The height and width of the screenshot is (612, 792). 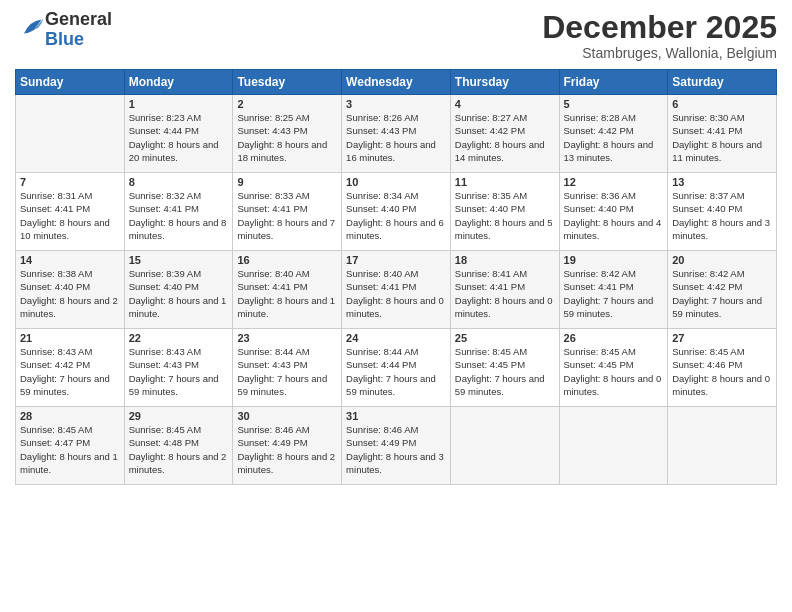 What do you see at coordinates (396, 216) in the screenshot?
I see `day-info: Sunrise: 8:34 AMSunset: 4:40 PMDaylight:…` at bounding box center [396, 216].